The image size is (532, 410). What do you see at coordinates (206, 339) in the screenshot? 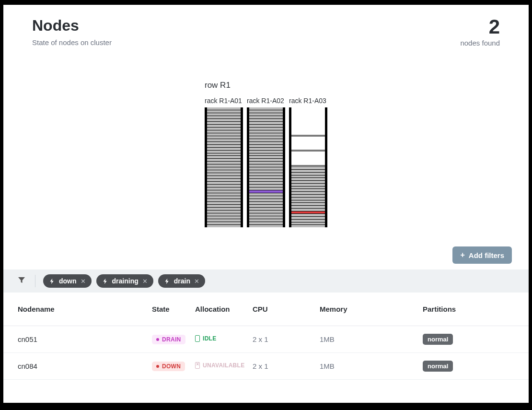
I see `allocation-badge: IDLE` at bounding box center [206, 339].